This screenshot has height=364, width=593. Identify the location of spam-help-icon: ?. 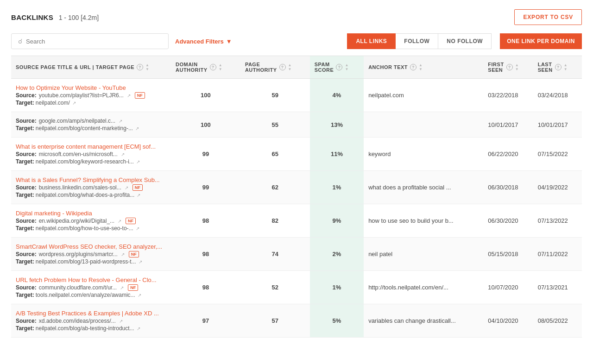
(339, 67).